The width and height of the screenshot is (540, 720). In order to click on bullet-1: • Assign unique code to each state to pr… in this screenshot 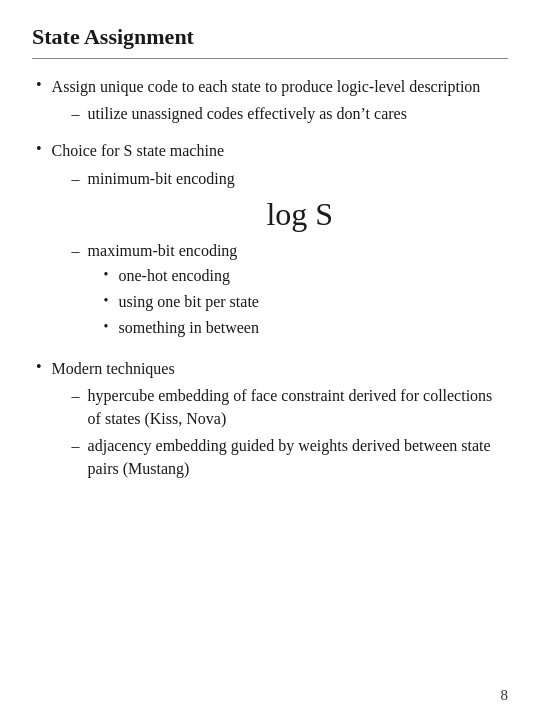, I will do `click(272, 103)`.